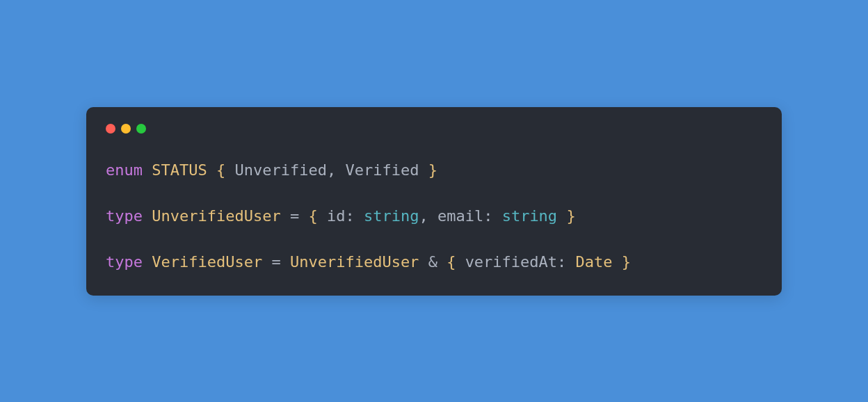 The width and height of the screenshot is (868, 402). I want to click on ampersand: &, so click(433, 262).